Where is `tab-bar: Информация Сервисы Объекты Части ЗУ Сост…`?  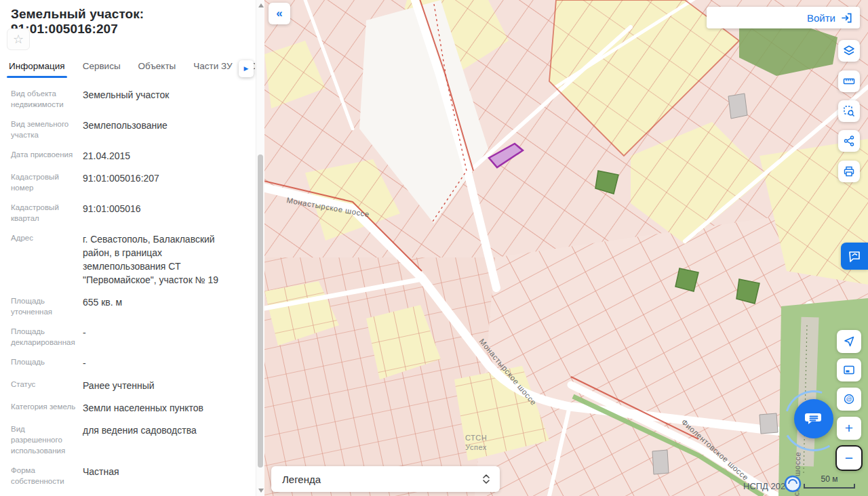
tab-bar: Информация Сервисы Объекты Части ЗУ Сост… is located at coordinates (127, 69).